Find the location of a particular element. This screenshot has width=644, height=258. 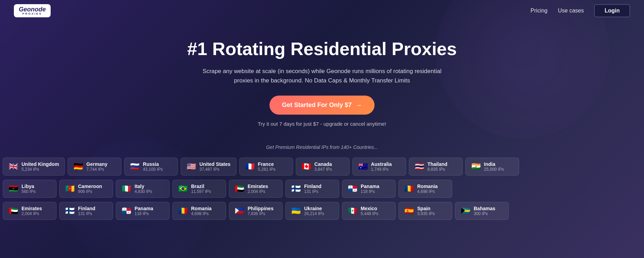

country-card: 🇫🇷France5,281 IPs is located at coordinates (266, 167).